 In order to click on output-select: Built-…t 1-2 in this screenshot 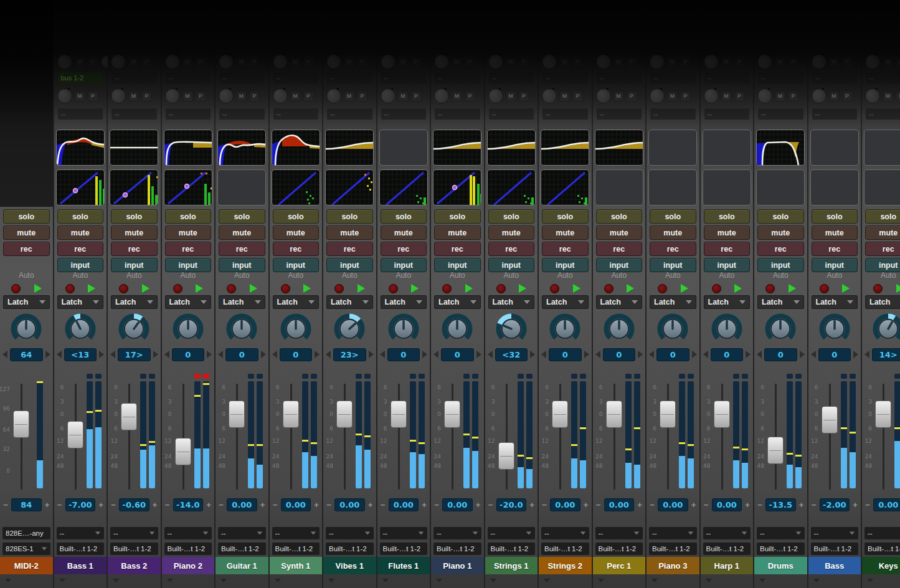, I will do `click(673, 549)`.